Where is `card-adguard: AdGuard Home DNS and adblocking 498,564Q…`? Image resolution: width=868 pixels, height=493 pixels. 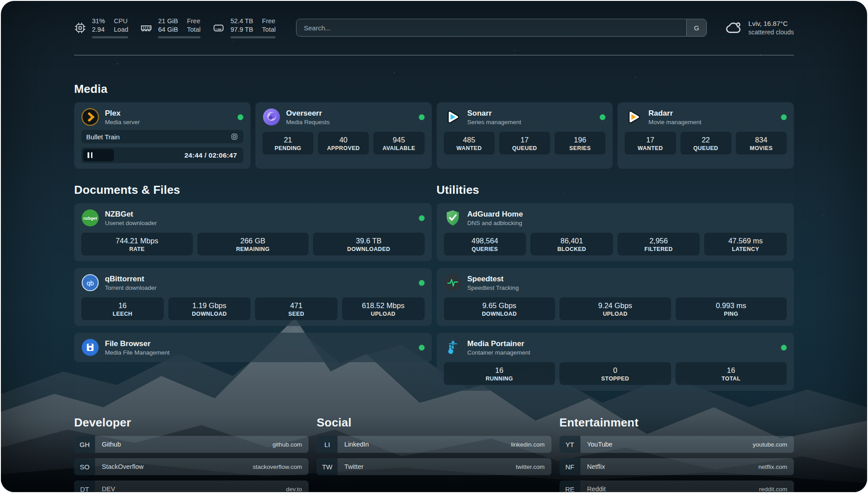 card-adguard: AdGuard Home DNS and adblocking 498,564Q… is located at coordinates (615, 232).